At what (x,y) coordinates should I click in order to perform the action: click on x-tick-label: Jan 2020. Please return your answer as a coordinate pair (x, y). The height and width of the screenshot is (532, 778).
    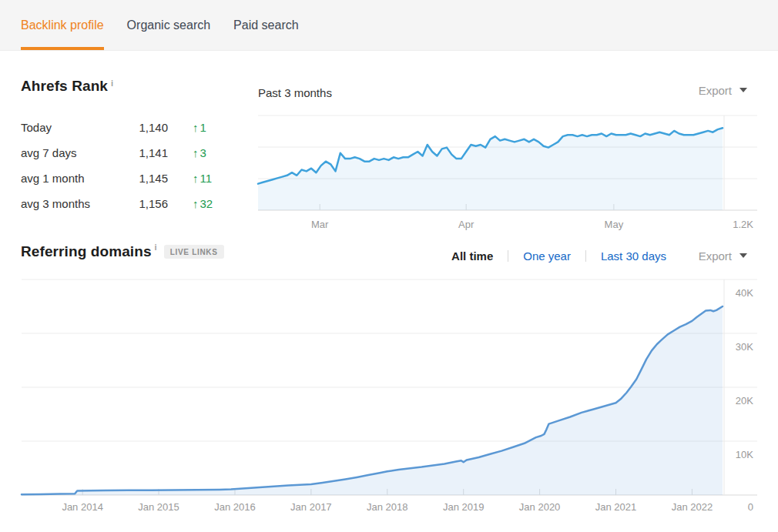
    Looking at the image, I should click on (540, 507).